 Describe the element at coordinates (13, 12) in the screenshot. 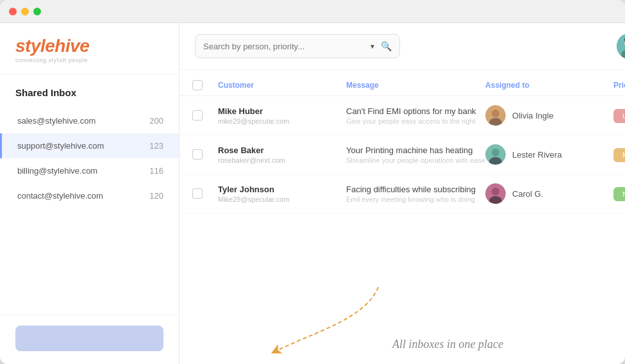

I see `close-button` at that location.